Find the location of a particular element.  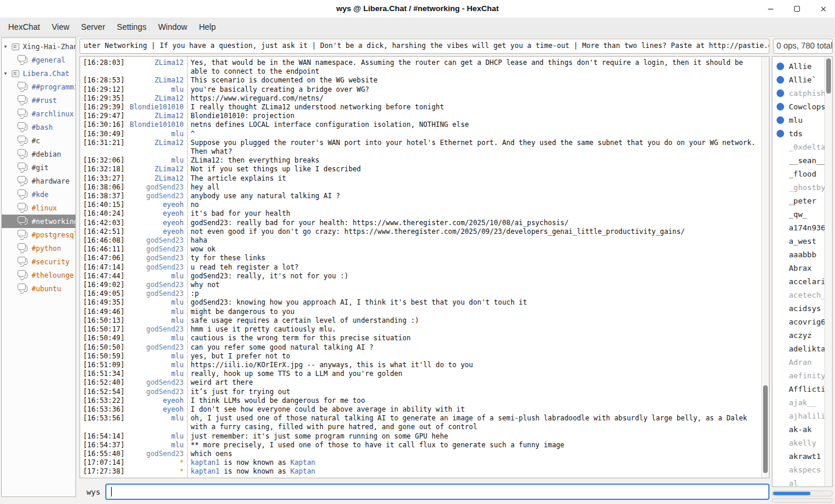

userlist-item: accelario is located at coordinates (799, 282).